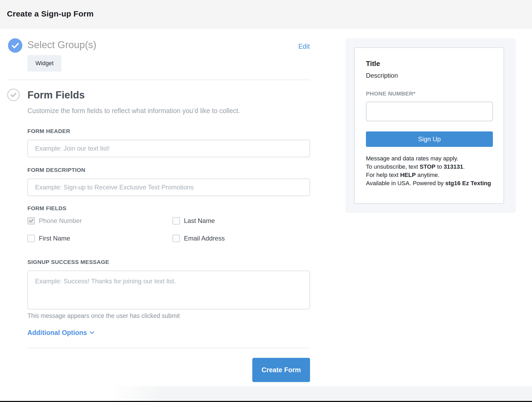 The height and width of the screenshot is (402, 532). I want to click on window-bottom-edge, so click(266, 401).